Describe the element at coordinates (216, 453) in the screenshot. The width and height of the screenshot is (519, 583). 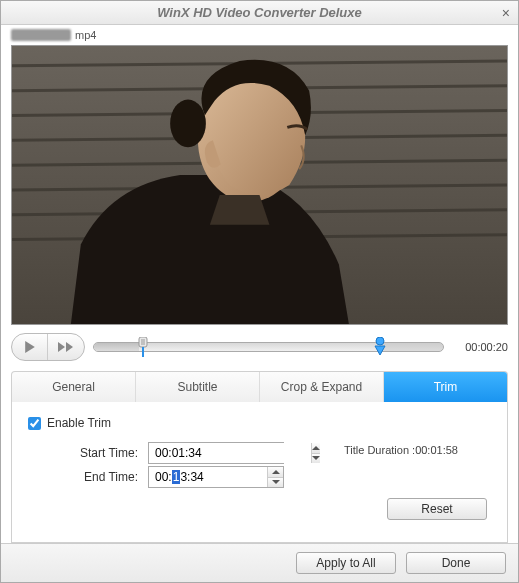
I see `start-time-spinner` at that location.